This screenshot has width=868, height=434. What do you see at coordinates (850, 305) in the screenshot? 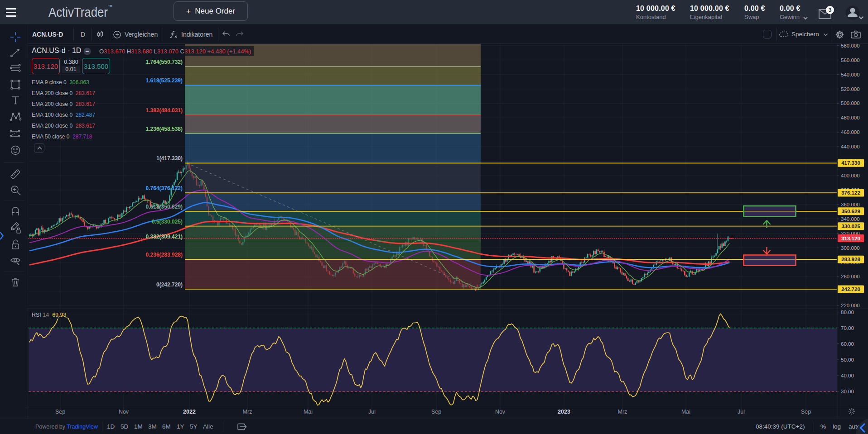
I see `svg-text: 220.000` at bounding box center [850, 305].